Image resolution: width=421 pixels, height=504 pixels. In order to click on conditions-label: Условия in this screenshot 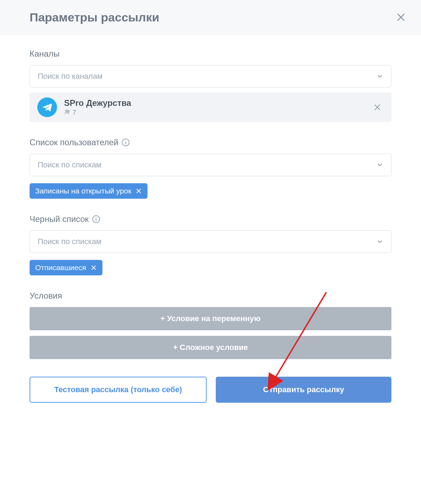, I will do `click(210, 296)`.